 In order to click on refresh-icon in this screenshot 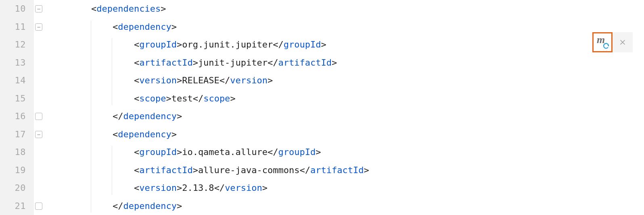, I will do `click(606, 46)`.